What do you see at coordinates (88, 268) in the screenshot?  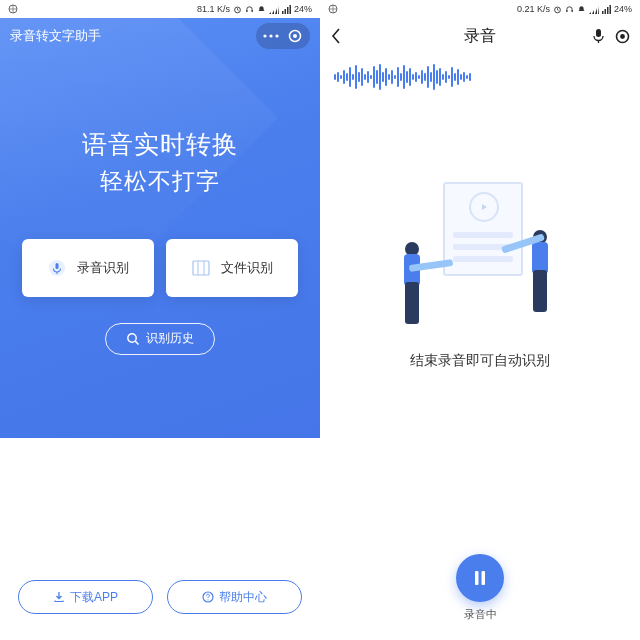 I see `record-recognize-card: 录音识别` at bounding box center [88, 268].